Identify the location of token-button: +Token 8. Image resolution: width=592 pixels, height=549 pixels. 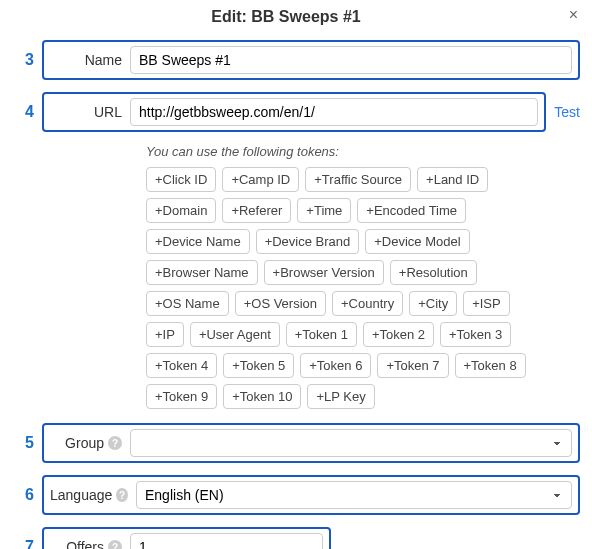
(490, 366).